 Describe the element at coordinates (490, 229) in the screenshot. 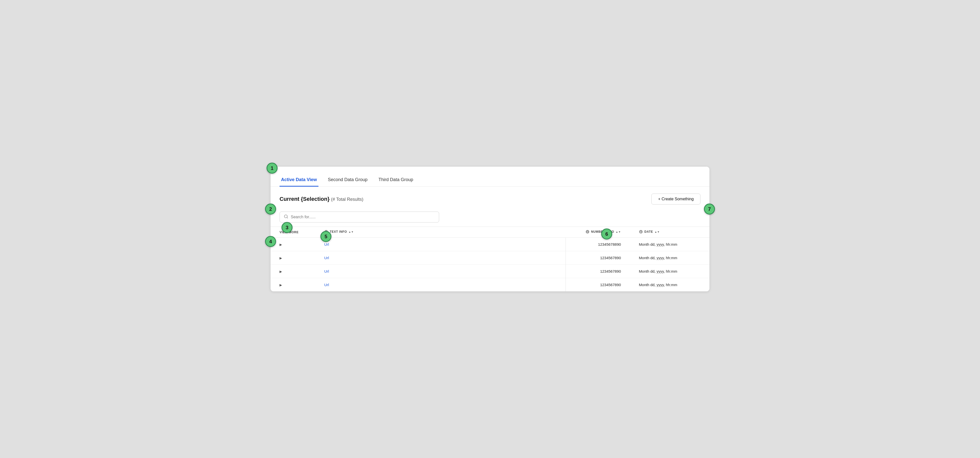

I see `main-card: Active Data View Second Data Group Third…` at that location.